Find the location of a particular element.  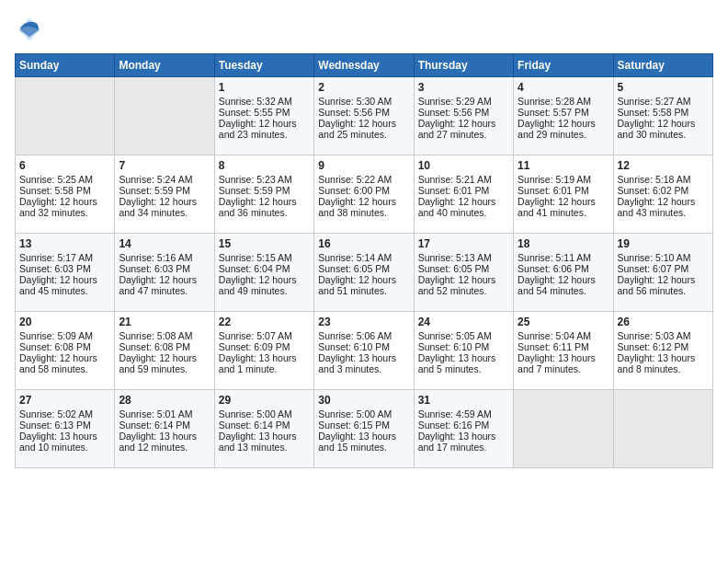

calendar-week-row: 20Sunrise: 5:09 AMSunset: 6:08 PMDayligh… is located at coordinates (364, 351).